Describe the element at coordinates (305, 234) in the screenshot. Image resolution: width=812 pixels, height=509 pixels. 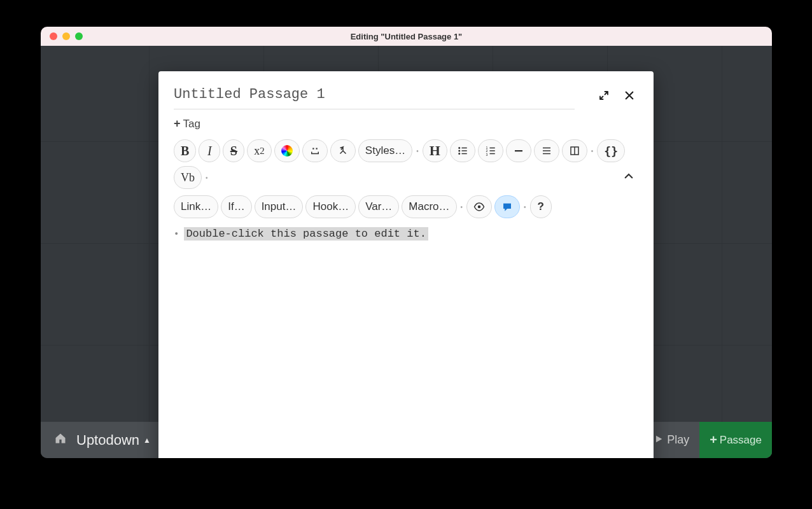
I see `editor-content-text: Double-click this passage to edit it.` at that location.